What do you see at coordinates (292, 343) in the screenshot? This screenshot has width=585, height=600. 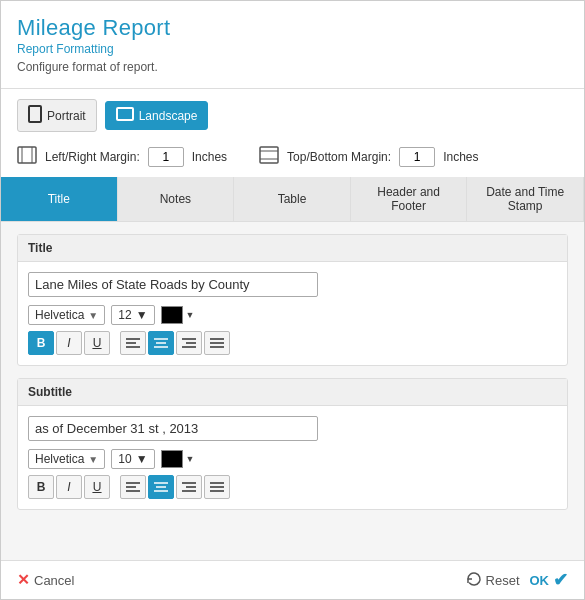 I see `title-format-buttons: B I U` at bounding box center [292, 343].